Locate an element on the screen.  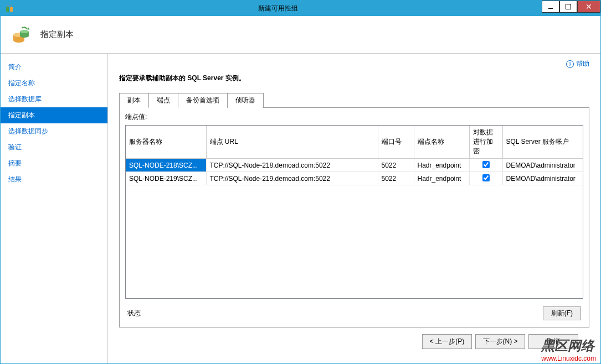
sidebar-item-database: 选择数据库 is located at coordinates (54, 100).